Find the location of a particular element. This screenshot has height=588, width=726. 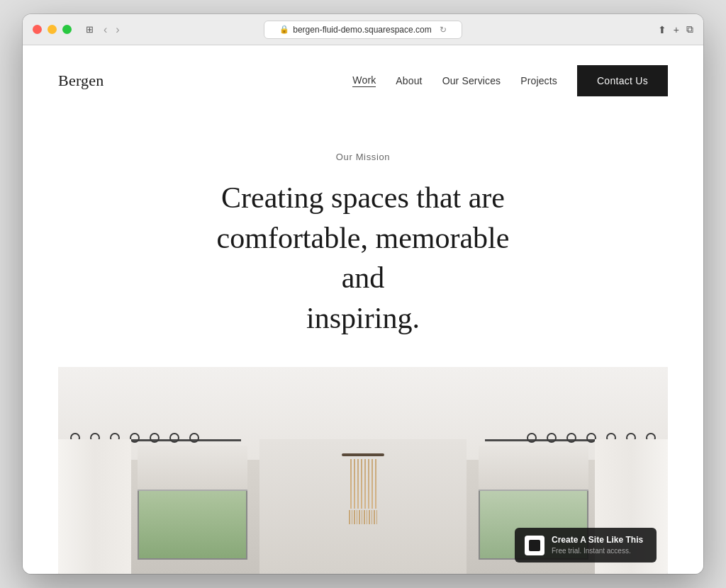

mission-label: Our Mission is located at coordinates (363, 157).